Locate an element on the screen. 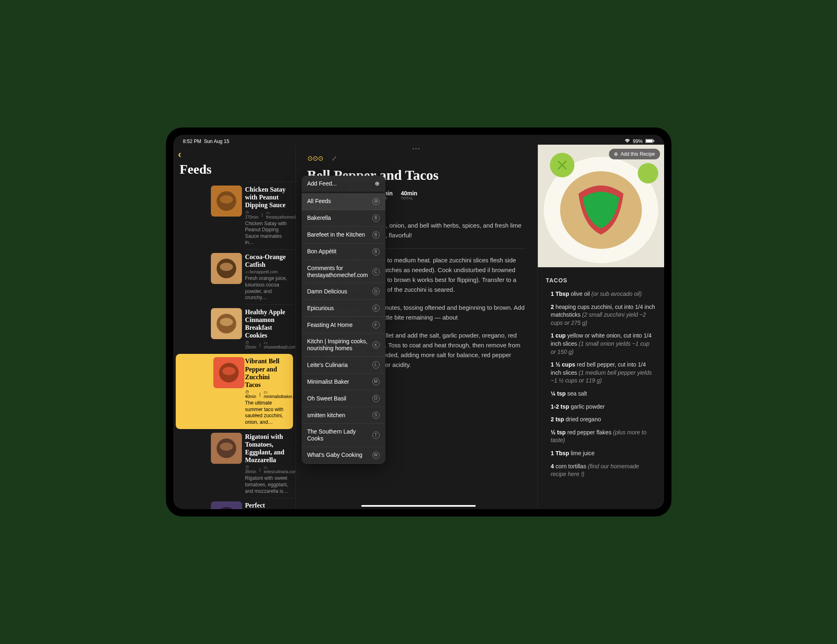  dropdown-item: All Feeds⦿ is located at coordinates (343, 202).